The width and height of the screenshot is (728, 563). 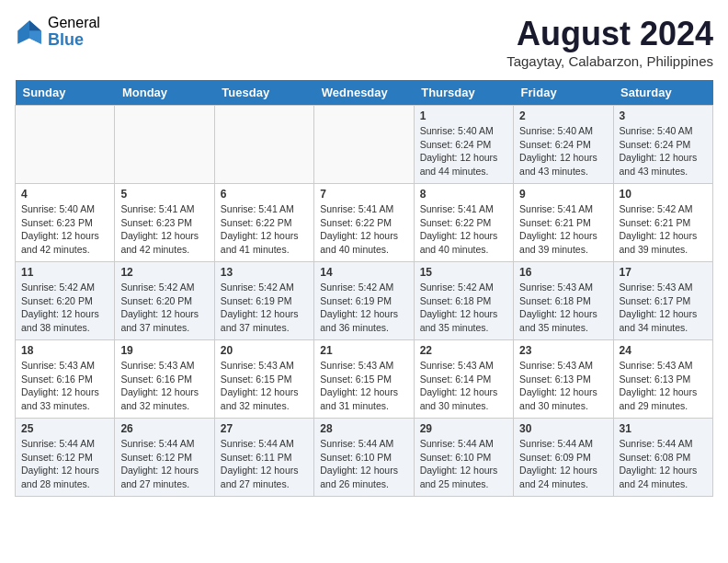 I want to click on day-content: Sunrise: 5:42 AM Sunset: 6:20 PM Dayligh…, so click(x=64, y=307).